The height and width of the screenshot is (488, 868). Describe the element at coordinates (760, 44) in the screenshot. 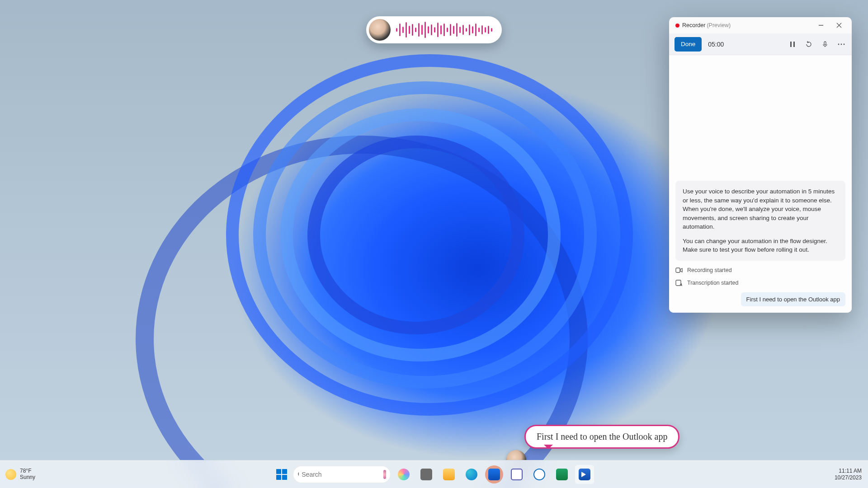

I see `recorder-toolbar: Done 05:00` at that location.